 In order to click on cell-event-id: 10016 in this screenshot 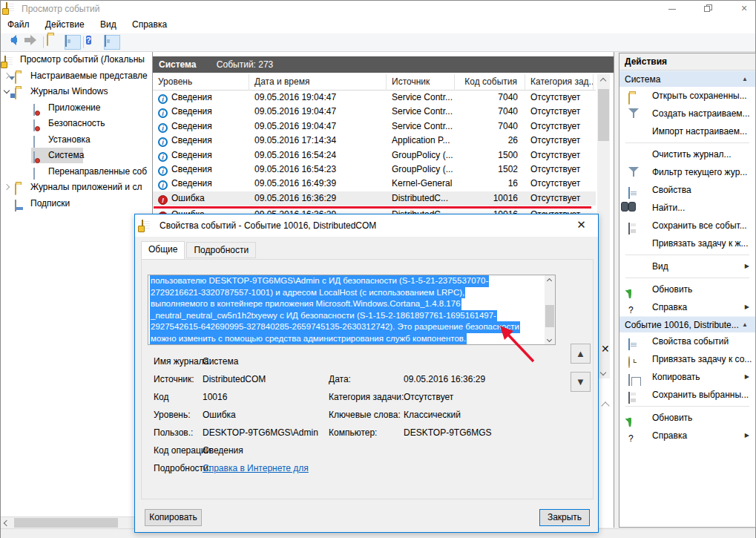, I will do `click(490, 199)`.